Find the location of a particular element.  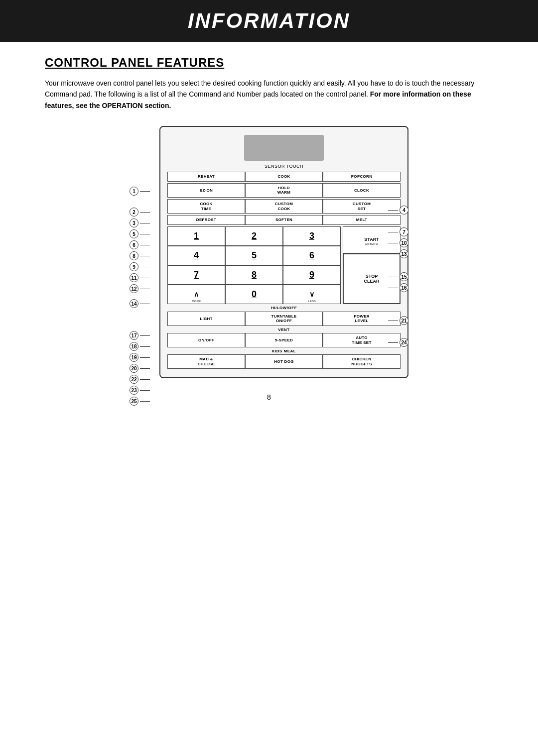

callout-2: 2 is located at coordinates (139, 212).